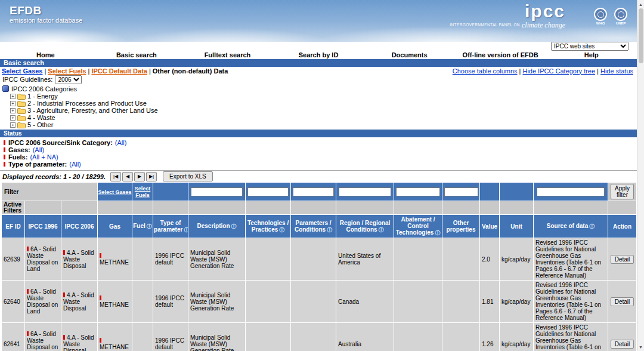 Image resolution: width=644 pixels, height=351 pixels. I want to click on nav-item: Home, so click(45, 55).